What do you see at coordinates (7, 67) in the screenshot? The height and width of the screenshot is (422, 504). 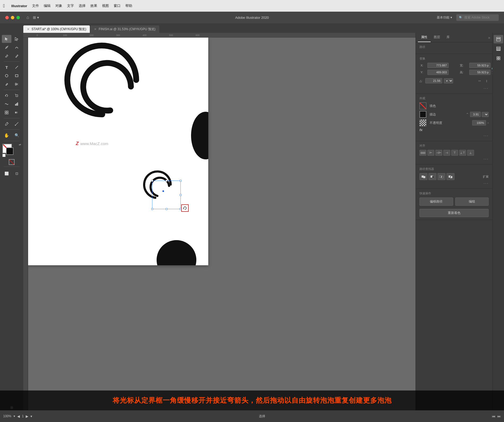 I see `type-tool: T` at bounding box center [7, 67].